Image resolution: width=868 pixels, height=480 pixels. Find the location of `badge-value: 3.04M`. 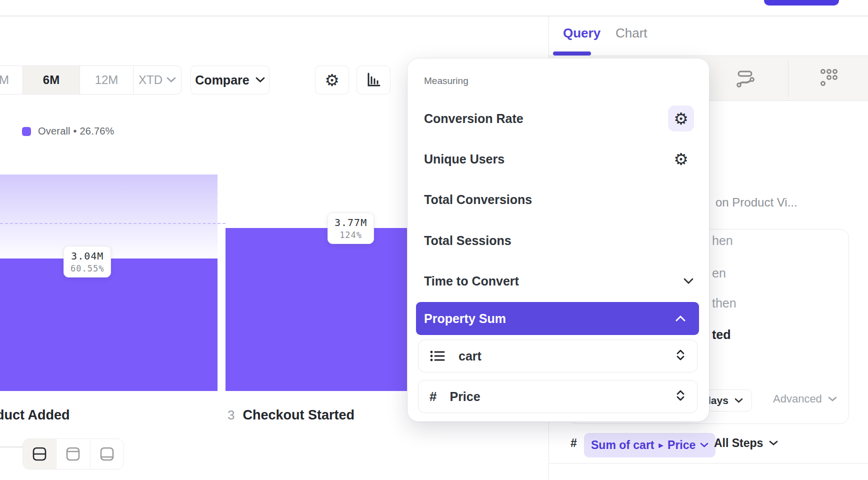

badge-value: 3.04M is located at coordinates (87, 256).